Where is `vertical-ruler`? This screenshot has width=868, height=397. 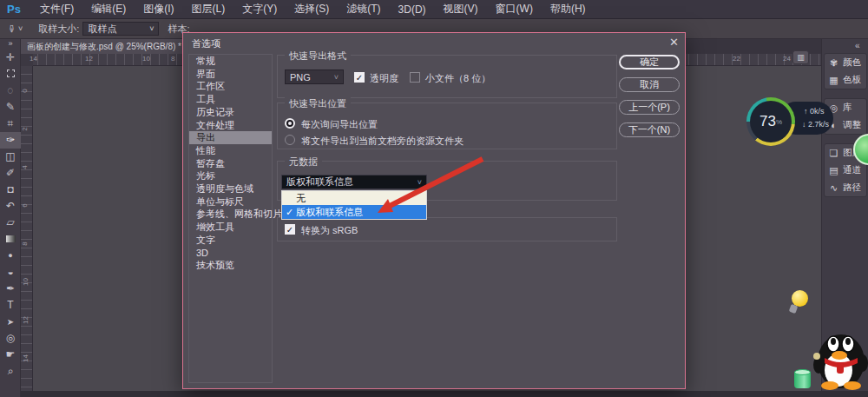 vertical-ruler is located at coordinates (27, 228).